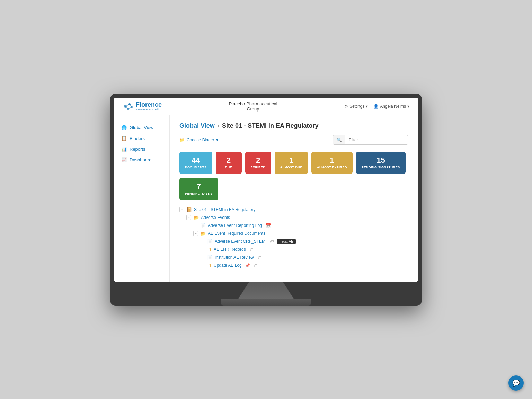 This screenshot has height=399, width=532. What do you see at coordinates (381, 167) in the screenshot?
I see `stat-pending-signatures-label: PENDING SIGNATURES` at bounding box center [381, 167].